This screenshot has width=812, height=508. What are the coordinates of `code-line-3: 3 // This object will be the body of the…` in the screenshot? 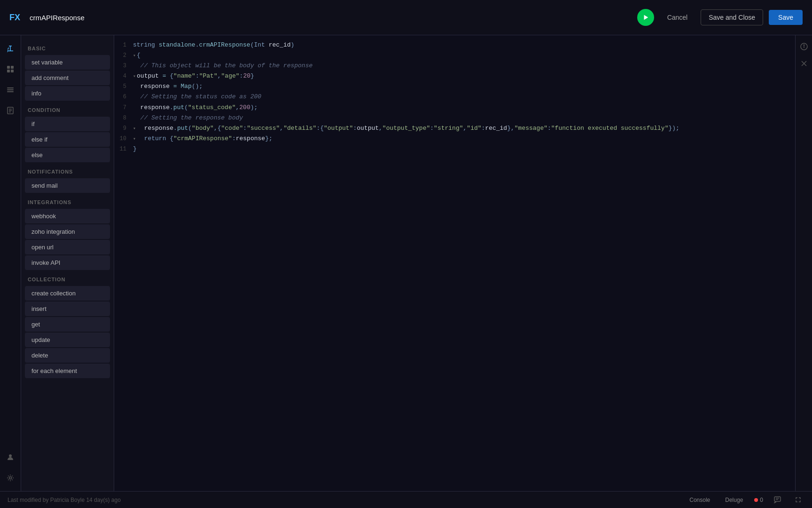 It's located at (455, 66).